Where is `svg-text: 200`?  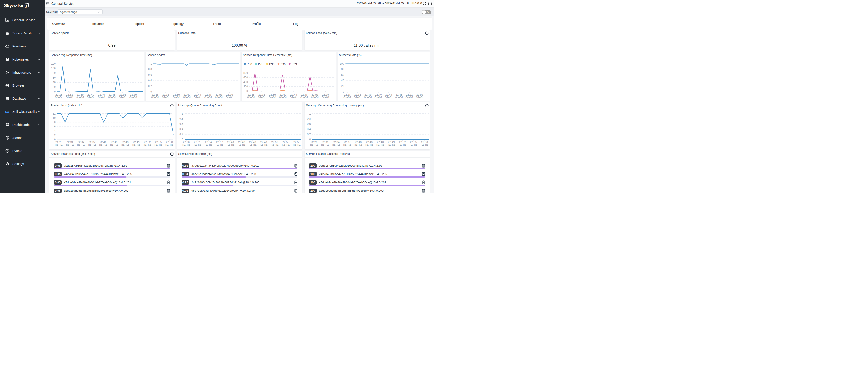
svg-text: 200 is located at coordinates (246, 87).